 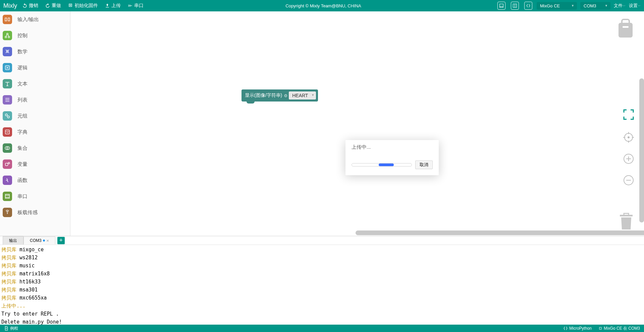 What do you see at coordinates (322, 250) in the screenshot?
I see `console-line: 拷贝库 mixgo_ce` at bounding box center [322, 250].